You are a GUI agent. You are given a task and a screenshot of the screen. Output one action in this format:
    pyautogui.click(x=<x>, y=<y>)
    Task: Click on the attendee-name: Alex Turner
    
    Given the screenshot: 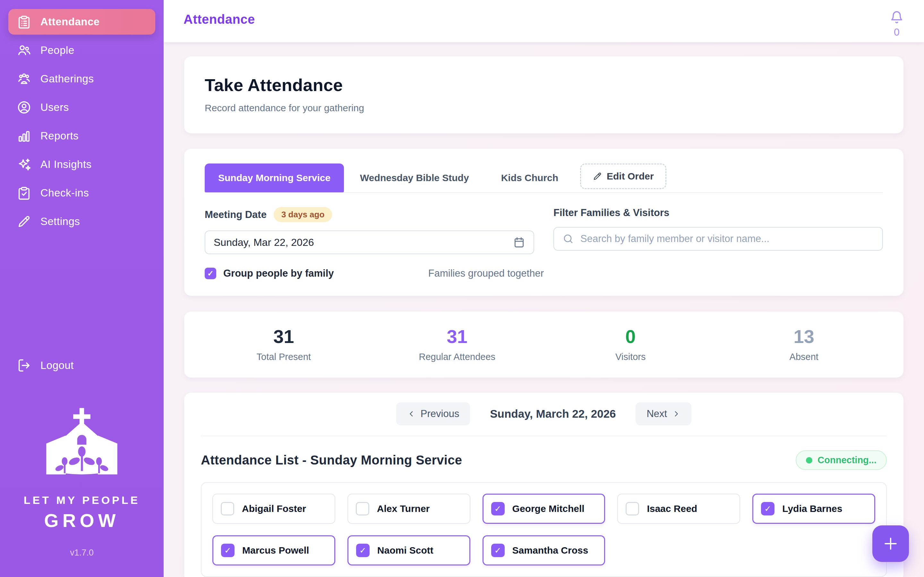 What is the action you would take?
    pyautogui.click(x=403, y=509)
    